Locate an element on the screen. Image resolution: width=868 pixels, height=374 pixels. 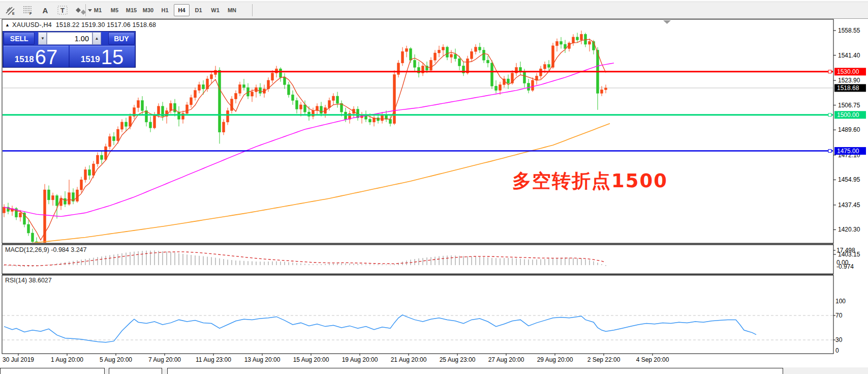
collapse-triangle-icon: ▲ is located at coordinates (7, 25).